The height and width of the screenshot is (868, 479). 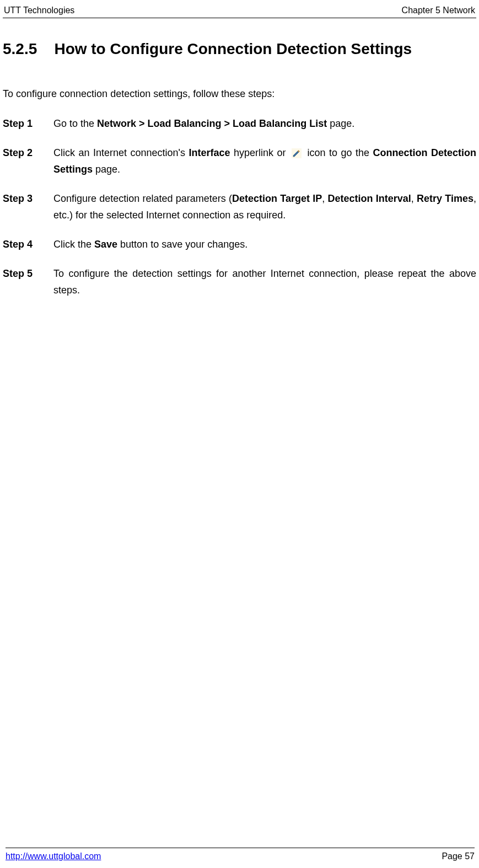 What do you see at coordinates (369, 199) in the screenshot?
I see `param-name: Detection Interval` at bounding box center [369, 199].